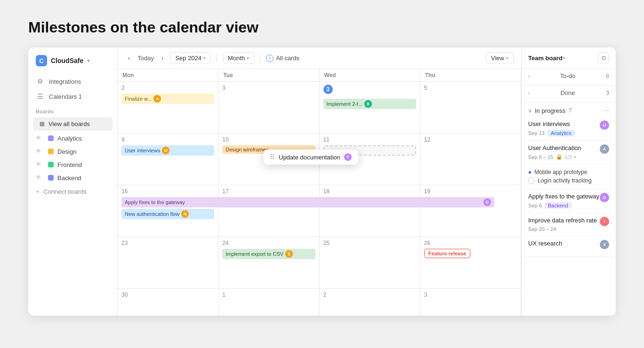  Describe the element at coordinates (370, 75) in the screenshot. I see `cal-header-wed: Wed` at that location.